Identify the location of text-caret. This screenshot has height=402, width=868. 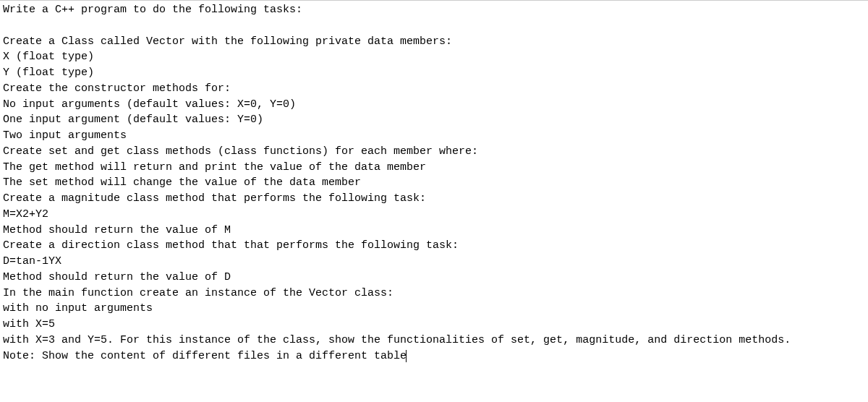
(407, 356).